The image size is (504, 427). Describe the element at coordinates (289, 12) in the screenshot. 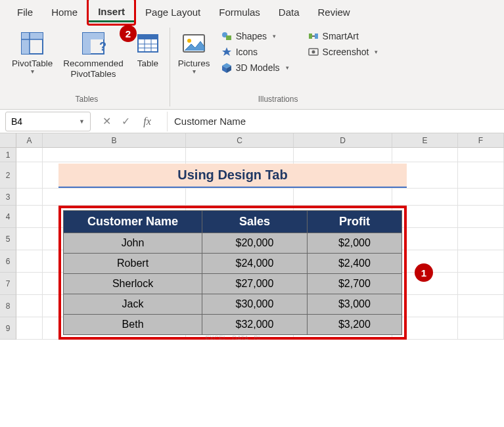

I see `tab-data: Data` at that location.